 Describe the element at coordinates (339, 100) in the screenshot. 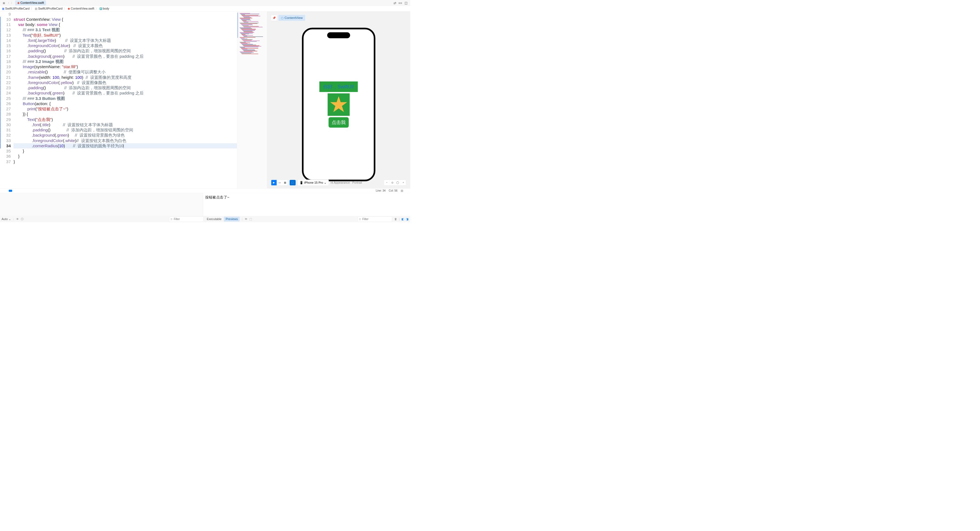

I see `preview-panel: 📌 ▢ ContentView 你好，SwiftUI! 点击我` at that location.